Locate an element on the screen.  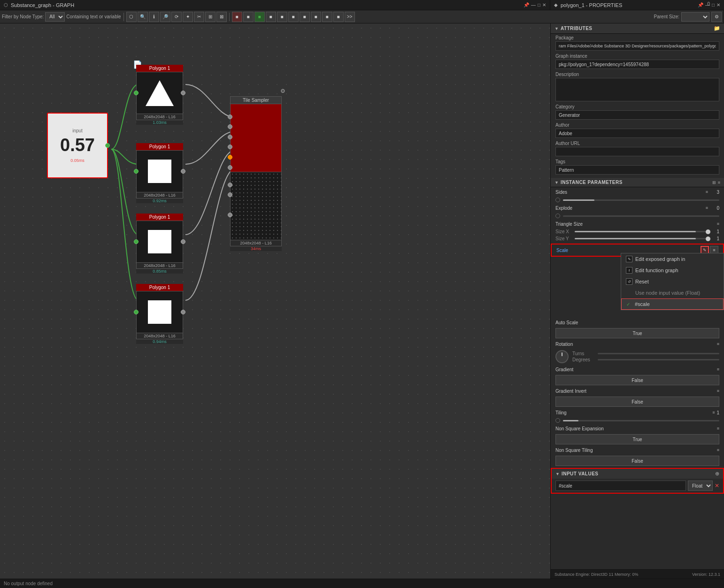
prop-close-icon: ✕ is located at coordinates (718, 5).